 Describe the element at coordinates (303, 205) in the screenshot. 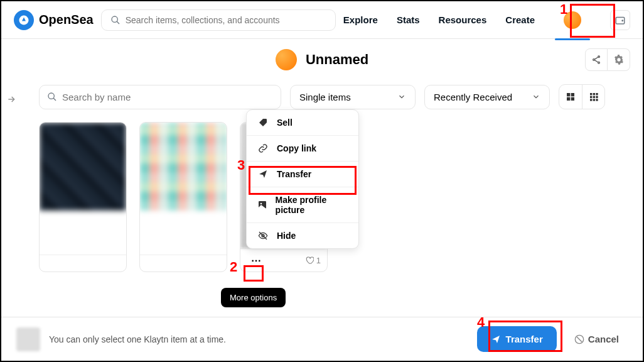

I see `menu-make-profile-picture: Make profile picture` at that location.